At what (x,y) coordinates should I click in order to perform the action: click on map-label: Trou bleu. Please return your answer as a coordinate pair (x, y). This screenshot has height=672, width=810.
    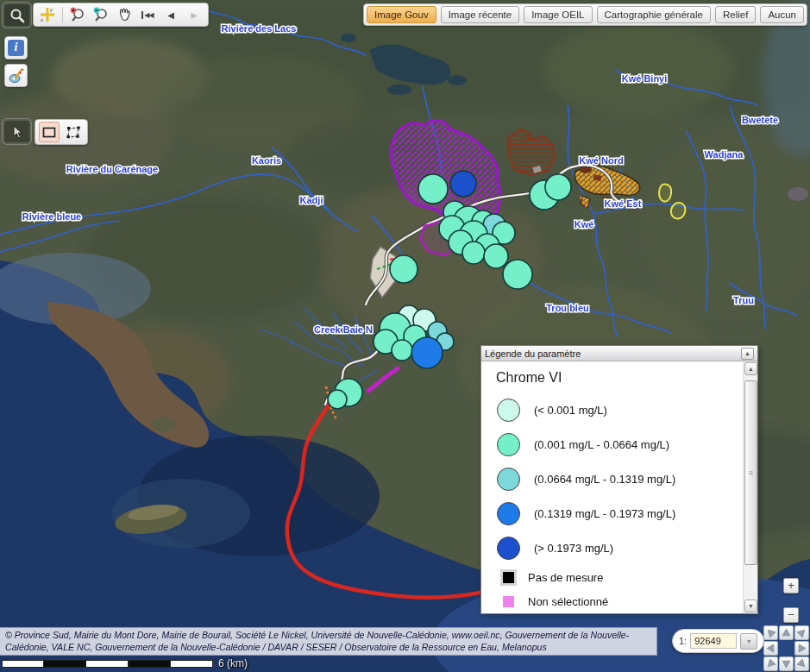
    Looking at the image, I should click on (568, 308).